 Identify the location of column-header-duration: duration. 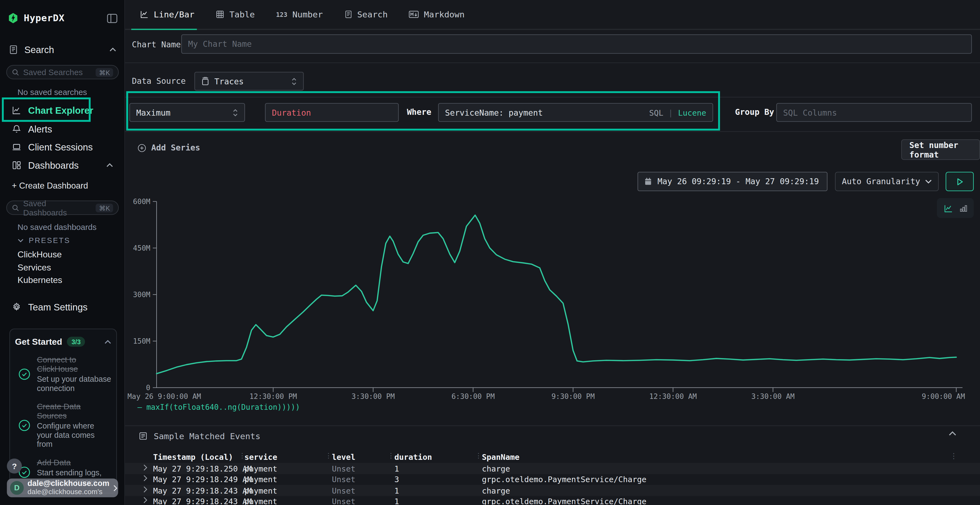
(413, 457).